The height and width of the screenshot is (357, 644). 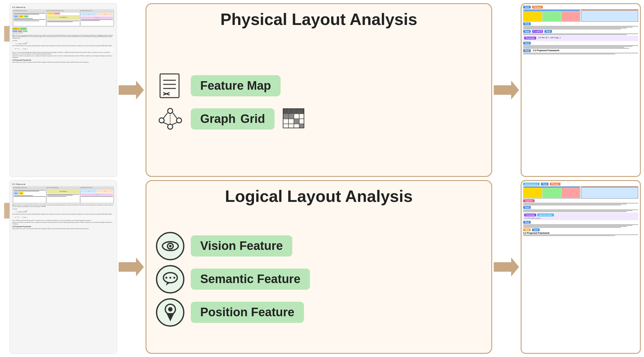 What do you see at coordinates (294, 118) in the screenshot?
I see `grid-table-icon` at bounding box center [294, 118].